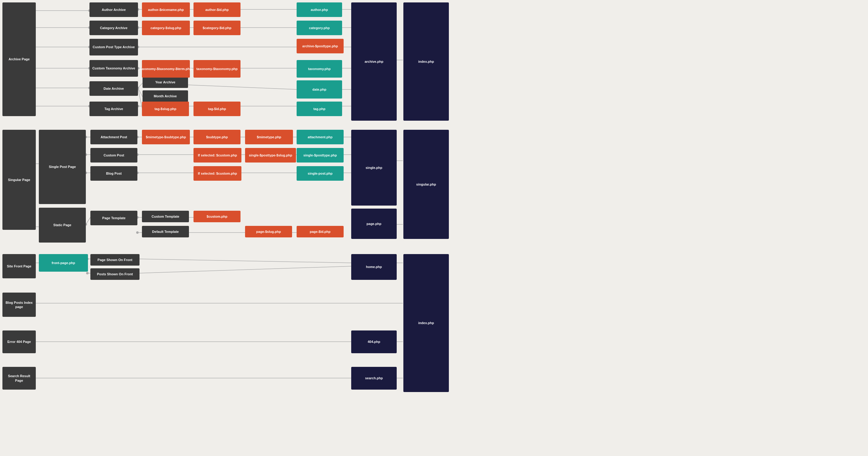 The height and width of the screenshot is (456, 868). Describe the element at coordinates (374, 378) in the screenshot. I see `search-php-node: search.php` at that location.